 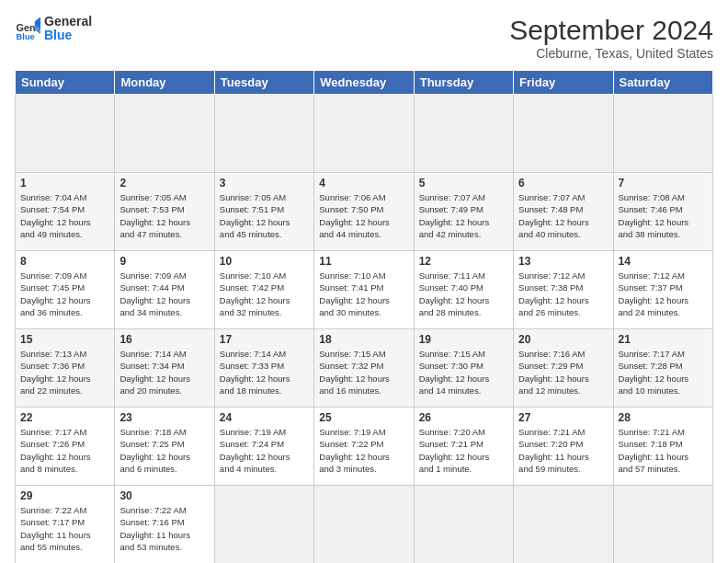 What do you see at coordinates (364, 368) in the screenshot?
I see `table-row: 18Sunrise: 7:15 AM Sunset: 7:32 PM Dayli…` at bounding box center [364, 368].